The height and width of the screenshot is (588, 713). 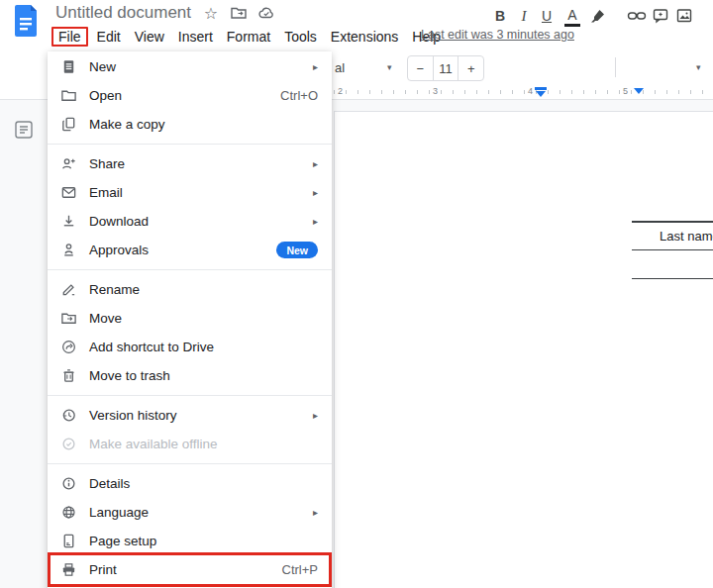 What do you see at coordinates (204, 289) in the screenshot?
I see `menu-item-label: Rename` at bounding box center [204, 289].